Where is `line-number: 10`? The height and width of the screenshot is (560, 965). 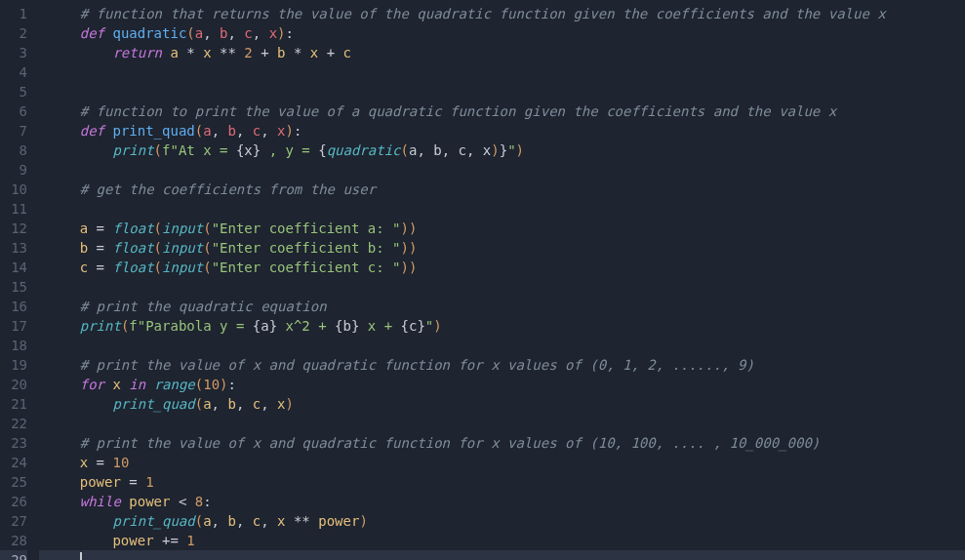 line-number: 10 is located at coordinates (14, 189).